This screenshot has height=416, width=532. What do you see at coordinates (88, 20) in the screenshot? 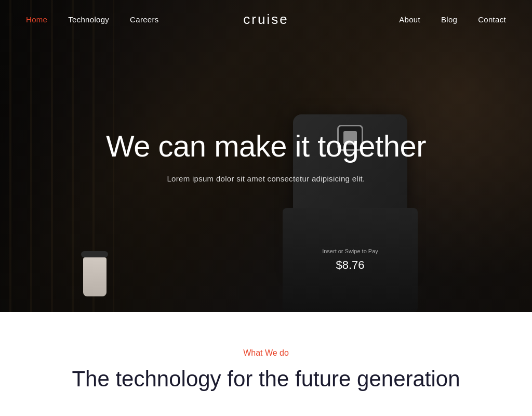
I see `nav-link-technology: Technology` at bounding box center [88, 20].